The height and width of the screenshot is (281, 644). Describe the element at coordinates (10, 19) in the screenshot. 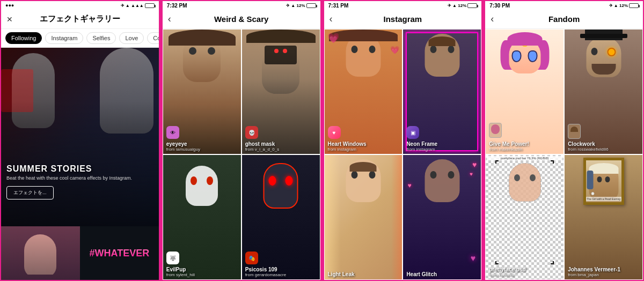

I see `close-button: ✕` at that location.